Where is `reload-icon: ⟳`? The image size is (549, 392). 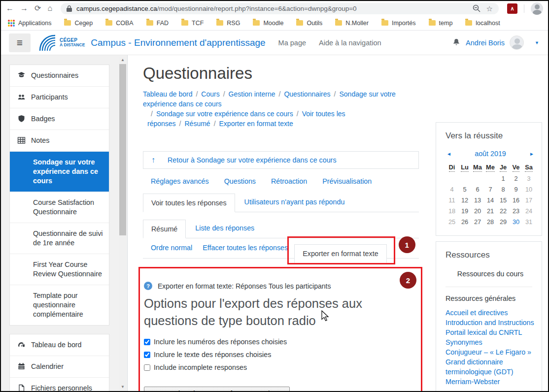 reload-icon: ⟳ is located at coordinates (37, 8).